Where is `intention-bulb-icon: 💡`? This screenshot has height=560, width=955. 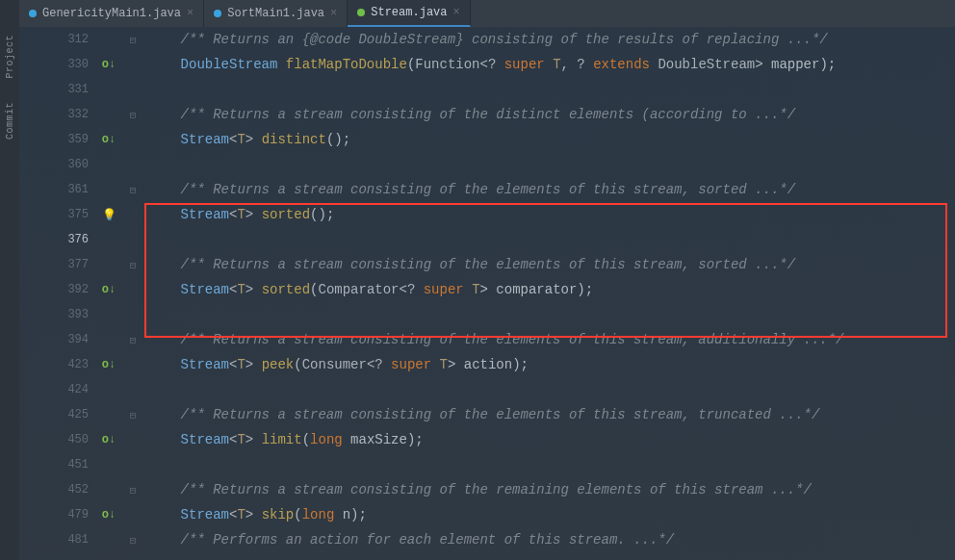
intention-bulb-icon: 💡 is located at coordinates (110, 216).